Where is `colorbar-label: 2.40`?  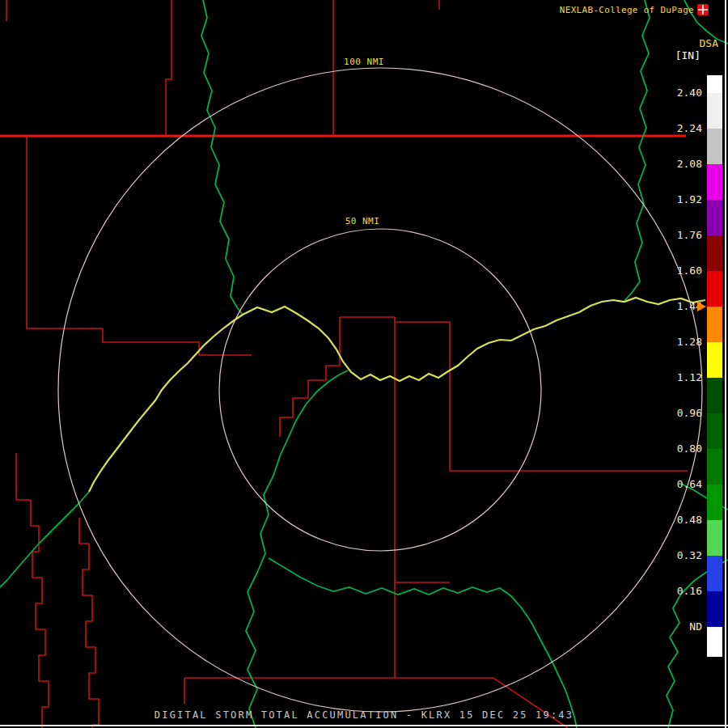 colorbar-label: 2.40 is located at coordinates (683, 93).